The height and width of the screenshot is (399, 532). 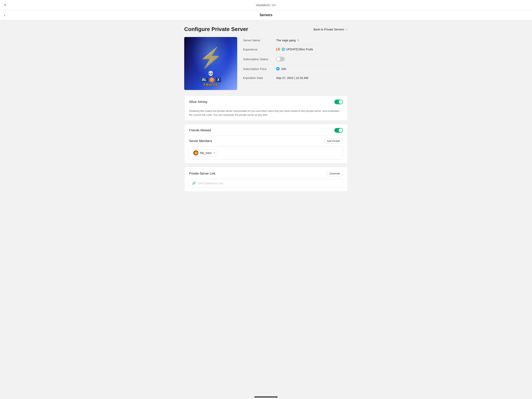 What do you see at coordinates (341, 102) in the screenshot?
I see `allow-joining-toggle-knob` at bounding box center [341, 102].